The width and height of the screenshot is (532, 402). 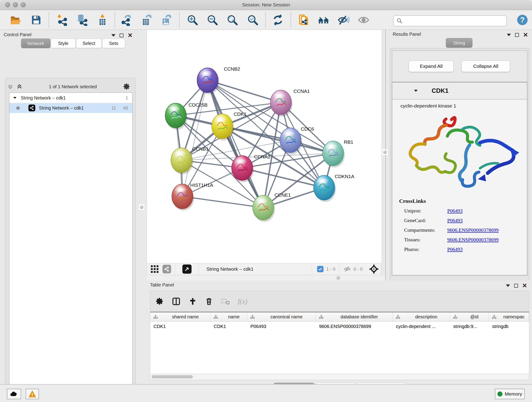 What do you see at coordinates (71, 98) in the screenshot?
I see `network-collection-row: String Network – cdk1 1` at bounding box center [71, 98].